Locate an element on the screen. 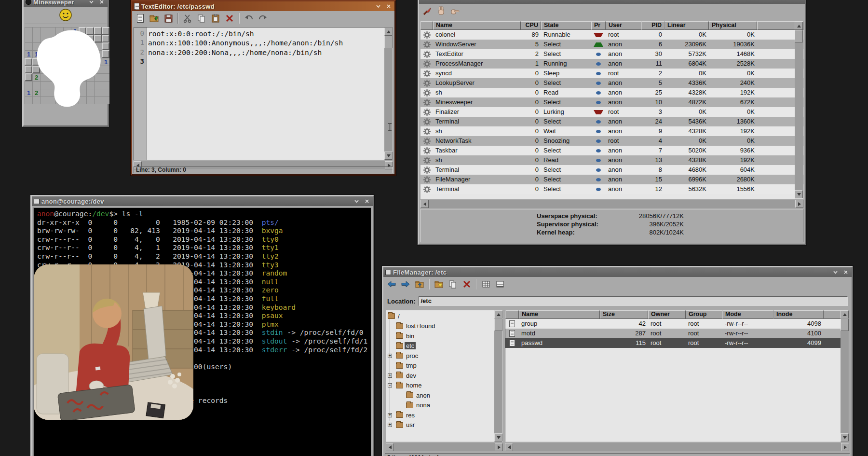 Image resolution: width=868 pixels, height=456 pixels. process-vertical-scrollbar is located at coordinates (799, 110).